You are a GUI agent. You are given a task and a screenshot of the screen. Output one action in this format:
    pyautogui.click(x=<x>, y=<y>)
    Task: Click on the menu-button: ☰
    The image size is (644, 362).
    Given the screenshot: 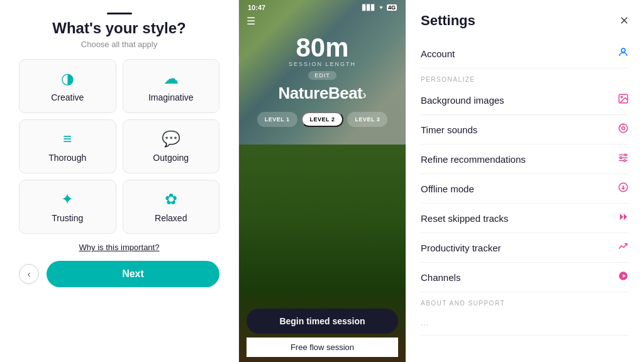 What is the action you would take?
    pyautogui.click(x=322, y=21)
    